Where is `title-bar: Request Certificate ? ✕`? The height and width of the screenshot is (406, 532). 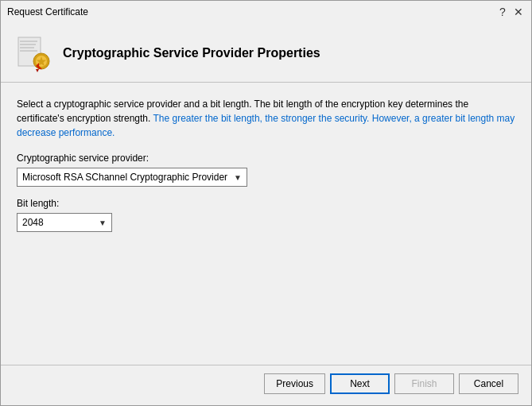 title-bar: Request Certificate ? ✕ is located at coordinates (266, 12).